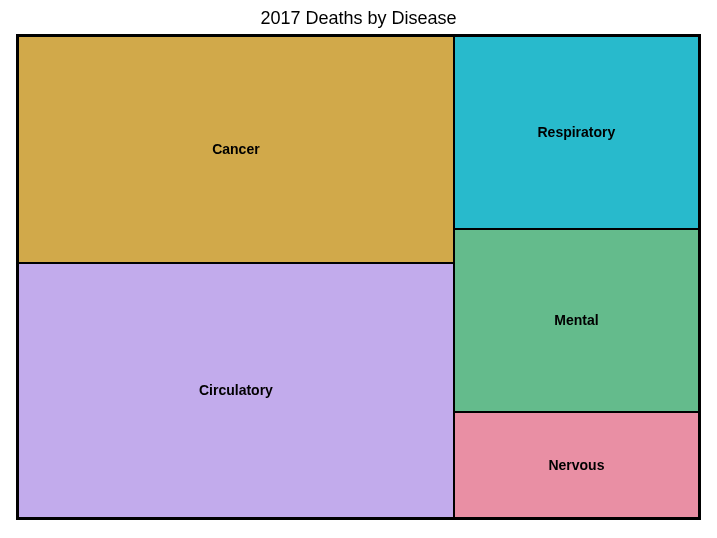 This screenshot has height=538, width=717. Describe the element at coordinates (236, 149) in the screenshot. I see `treemap-label: Cancer` at that location.